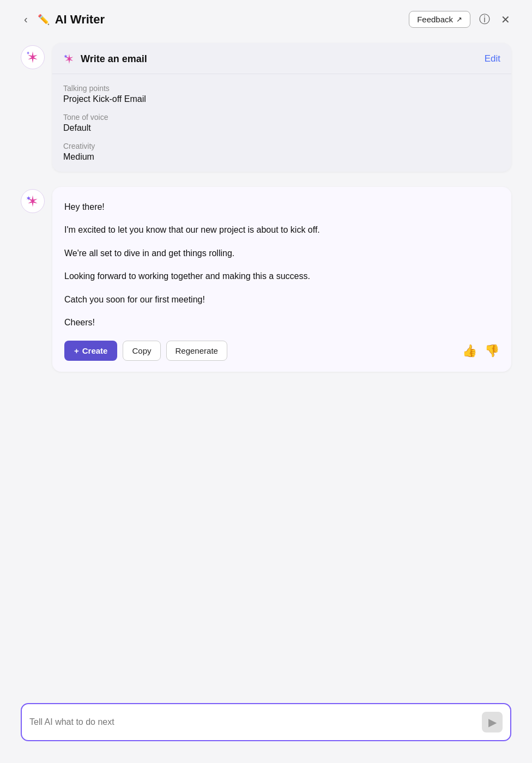 This screenshot has width=532, height=763. I want to click on copy-button: Copy, so click(142, 351).